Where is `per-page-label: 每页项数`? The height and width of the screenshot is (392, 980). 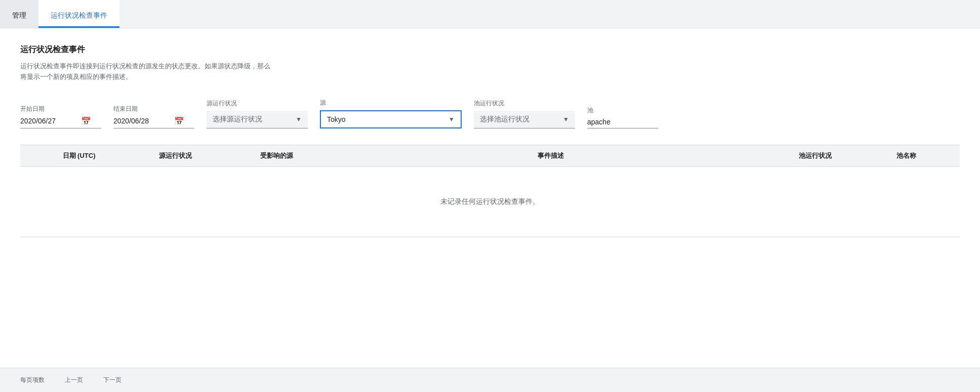 per-page-label: 每页项数 is located at coordinates (32, 380).